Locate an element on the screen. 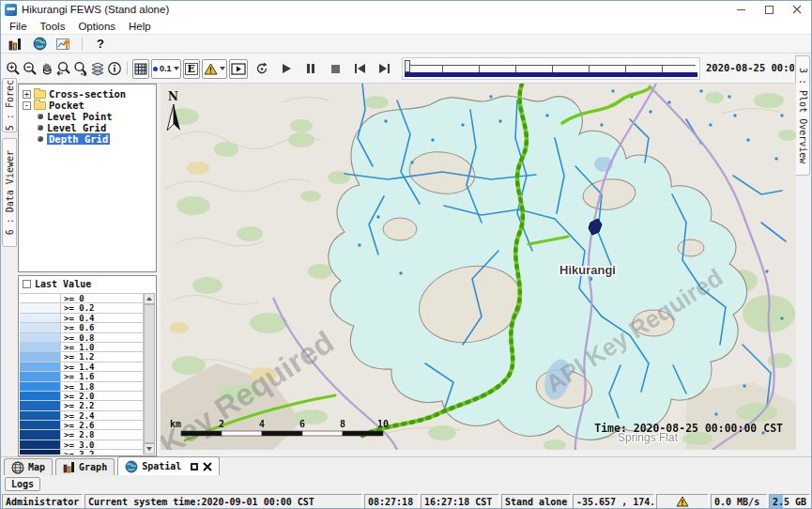 This screenshot has width=812, height=509. main-toolbar: ? is located at coordinates (406, 43).